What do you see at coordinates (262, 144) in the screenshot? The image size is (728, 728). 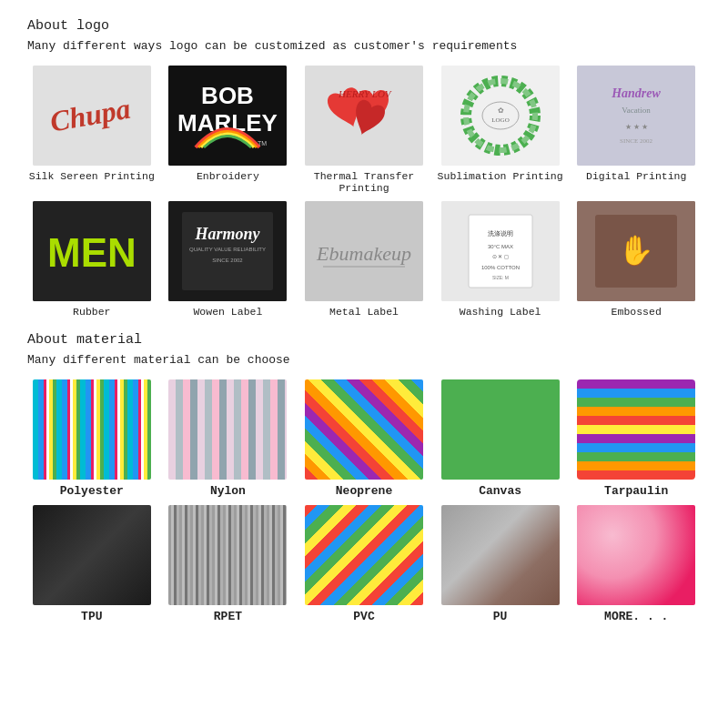 I see `svg-text: TM` at bounding box center [262, 144].